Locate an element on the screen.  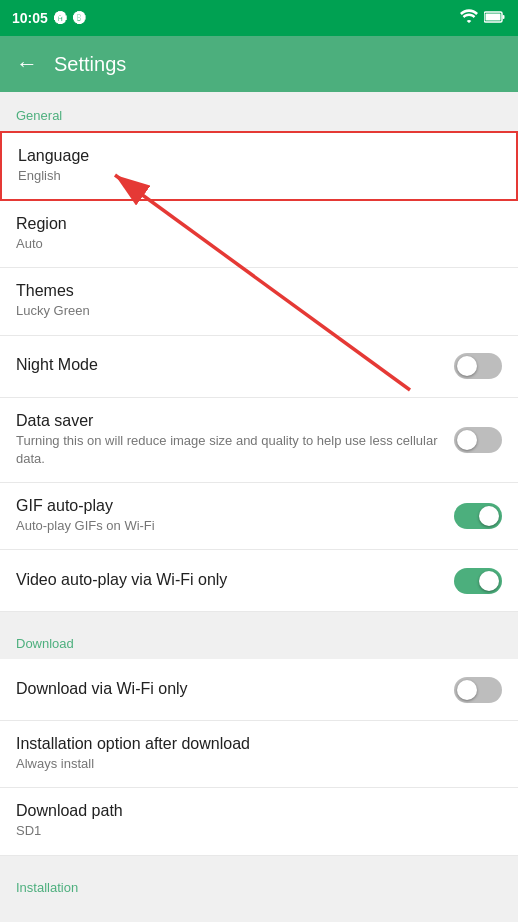
download-path-subtitle: SD1 is located at coordinates (259, 831).